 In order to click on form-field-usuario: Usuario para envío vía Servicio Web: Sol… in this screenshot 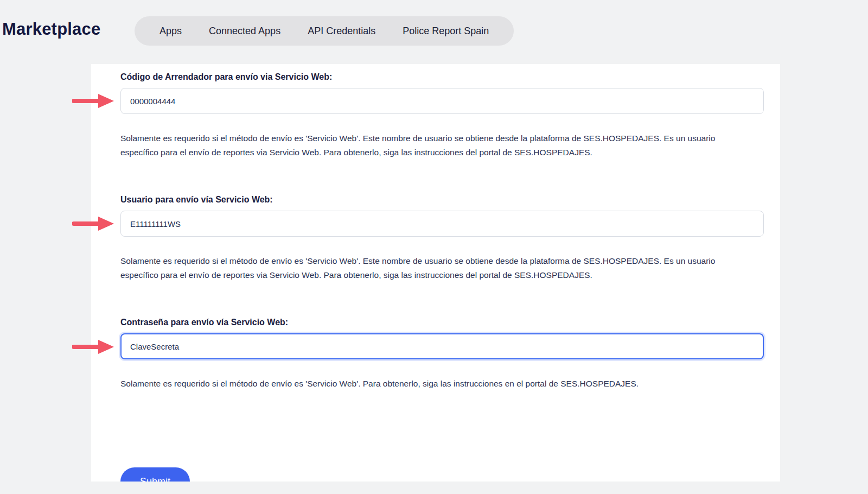, I will do `click(442, 238)`.